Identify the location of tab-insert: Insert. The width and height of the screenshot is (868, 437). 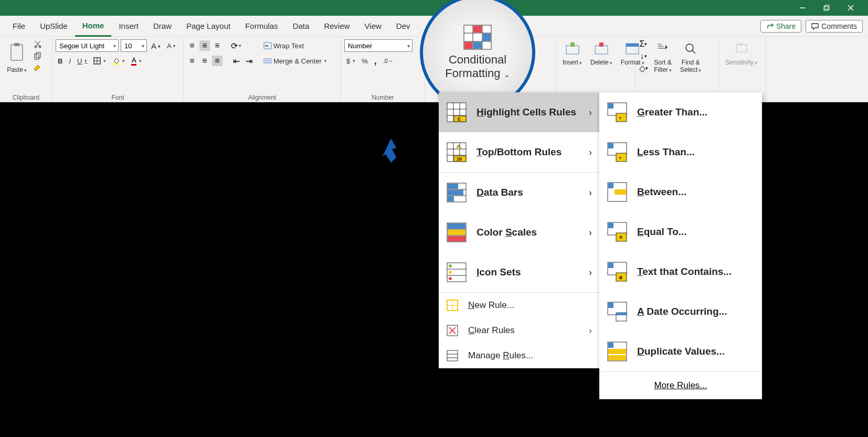
(129, 26).